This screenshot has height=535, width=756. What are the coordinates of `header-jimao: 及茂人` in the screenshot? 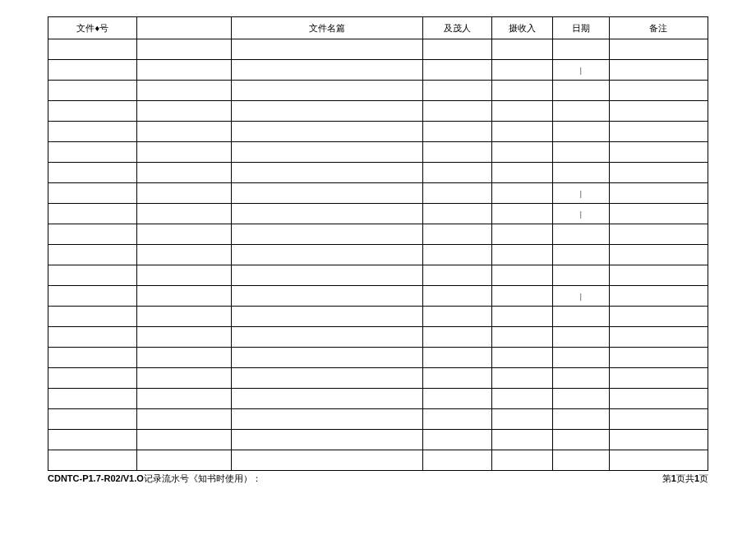 It's located at (458, 28).